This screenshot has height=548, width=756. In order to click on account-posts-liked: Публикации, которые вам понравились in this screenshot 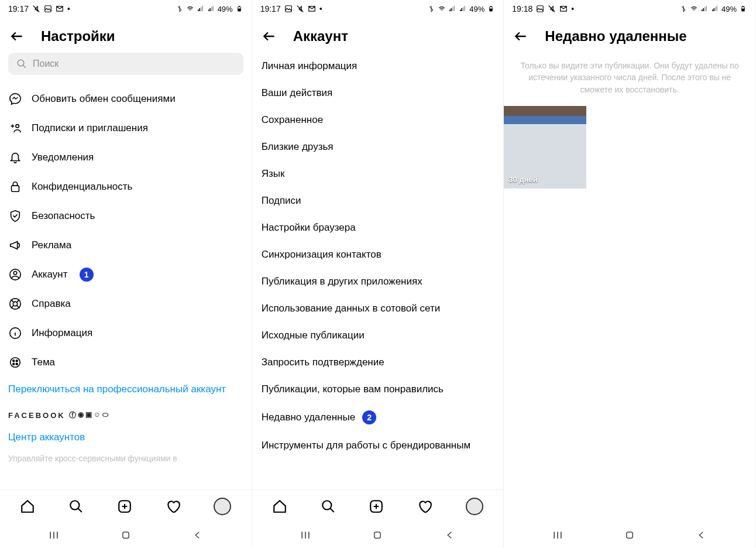, I will do `click(378, 389)`.